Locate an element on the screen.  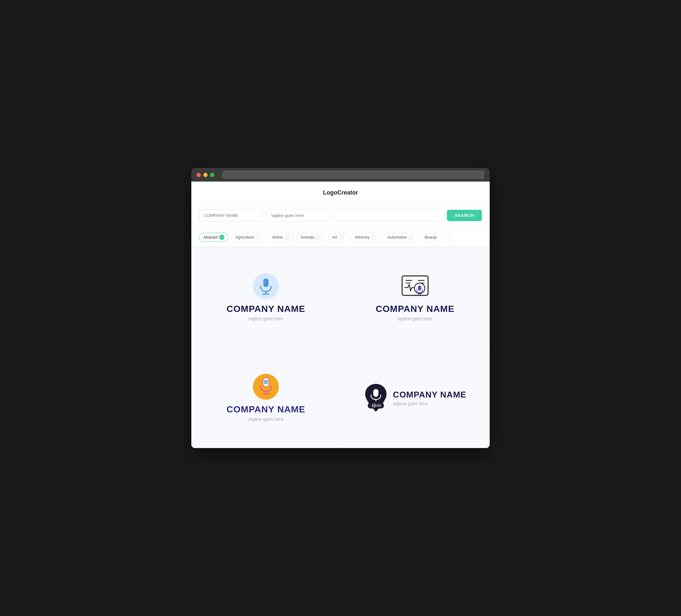
keyword-input is located at coordinates (389, 215).